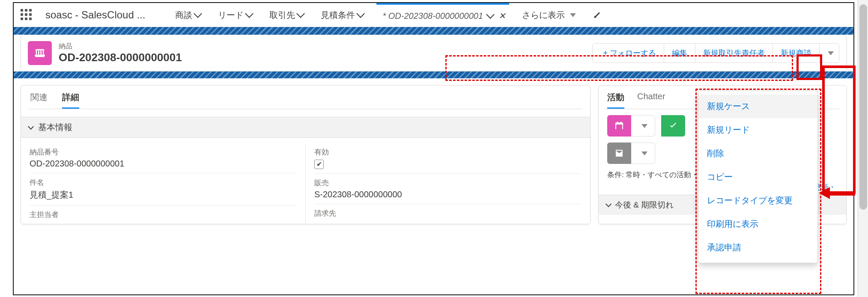 This screenshot has width=868, height=297. What do you see at coordinates (95, 15) in the screenshot?
I see `app-name: soasc - SalesCloud ...` at bounding box center [95, 15].